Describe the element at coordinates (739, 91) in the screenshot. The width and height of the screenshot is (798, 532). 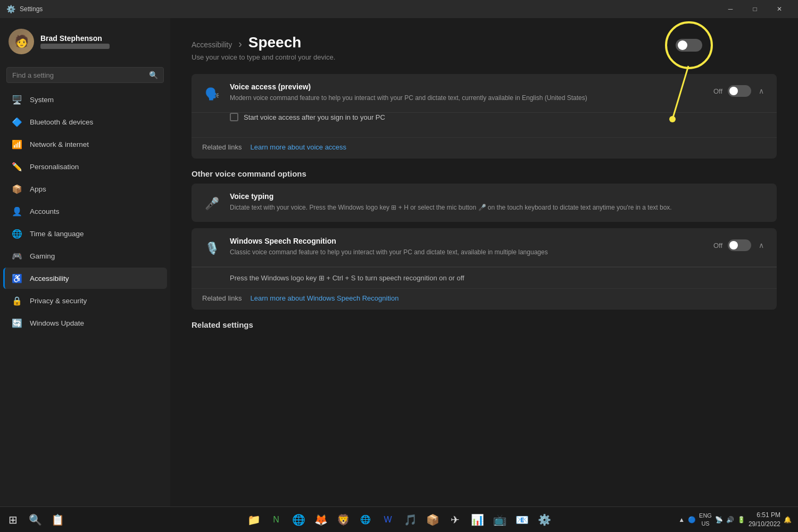
I see `voice-access-toggle` at that location.